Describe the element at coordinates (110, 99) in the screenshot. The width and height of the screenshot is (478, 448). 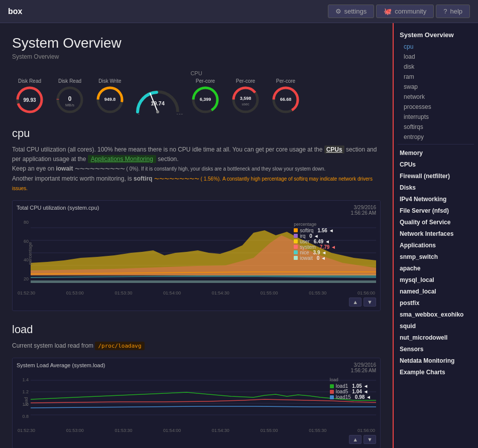
I see `svg-text: 949.8` at that location.